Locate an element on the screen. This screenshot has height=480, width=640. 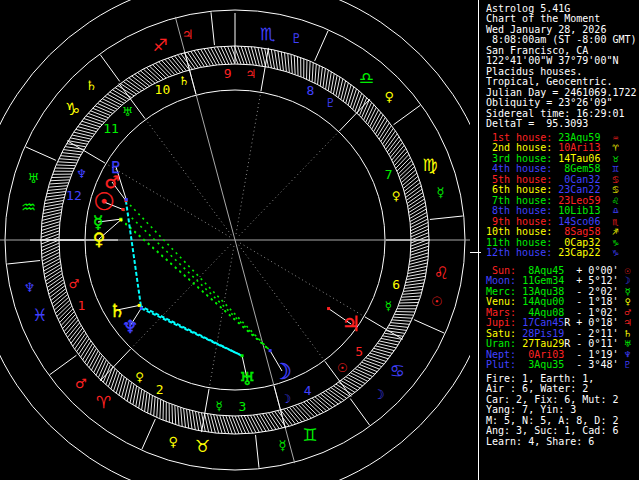
house-number: 12 is located at coordinates (74, 196).